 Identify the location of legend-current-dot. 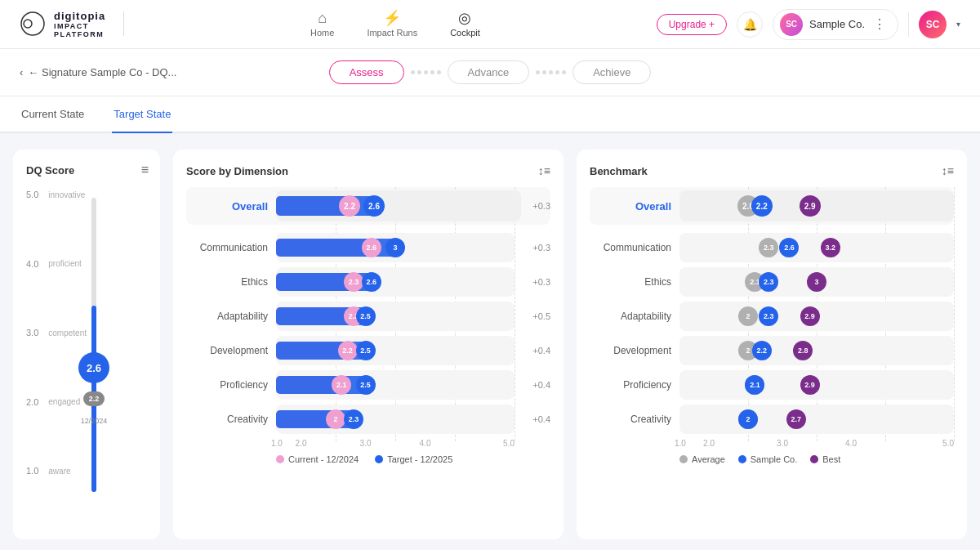
(280, 459).